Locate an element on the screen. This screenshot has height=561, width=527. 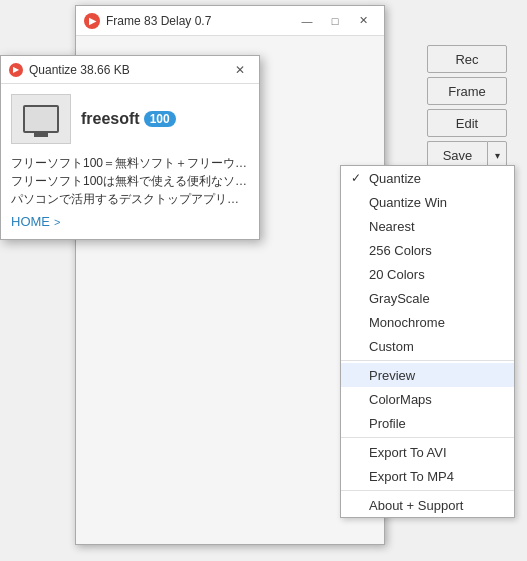
menu-item-256-colors: 256 Colors is located at coordinates (428, 250).